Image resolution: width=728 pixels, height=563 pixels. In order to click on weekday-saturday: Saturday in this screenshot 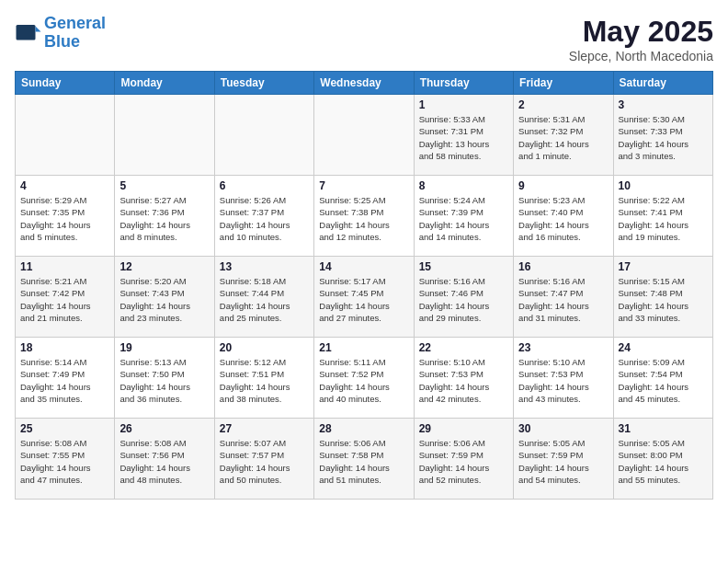, I will do `click(663, 83)`.